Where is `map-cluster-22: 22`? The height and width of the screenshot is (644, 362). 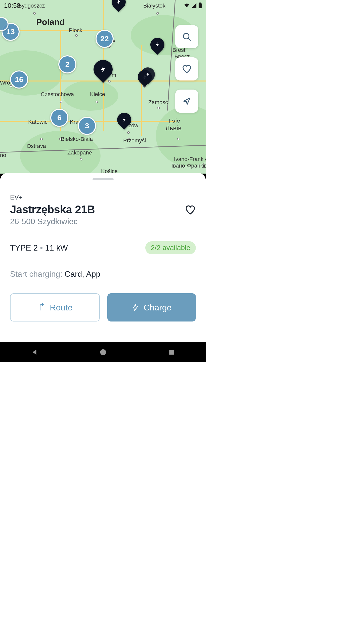
map-cluster-22: 22 is located at coordinates (105, 39).